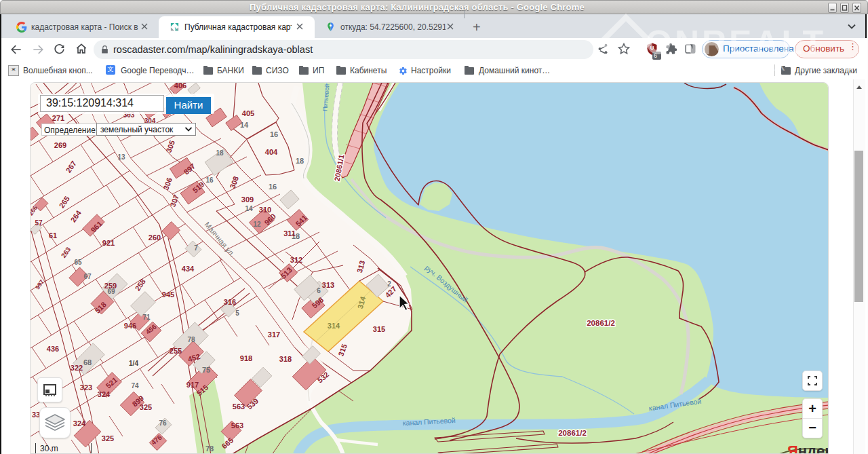 This screenshot has height=454, width=868. What do you see at coordinates (53, 235) in the screenshot?
I see `svg-text: 61` at bounding box center [53, 235].